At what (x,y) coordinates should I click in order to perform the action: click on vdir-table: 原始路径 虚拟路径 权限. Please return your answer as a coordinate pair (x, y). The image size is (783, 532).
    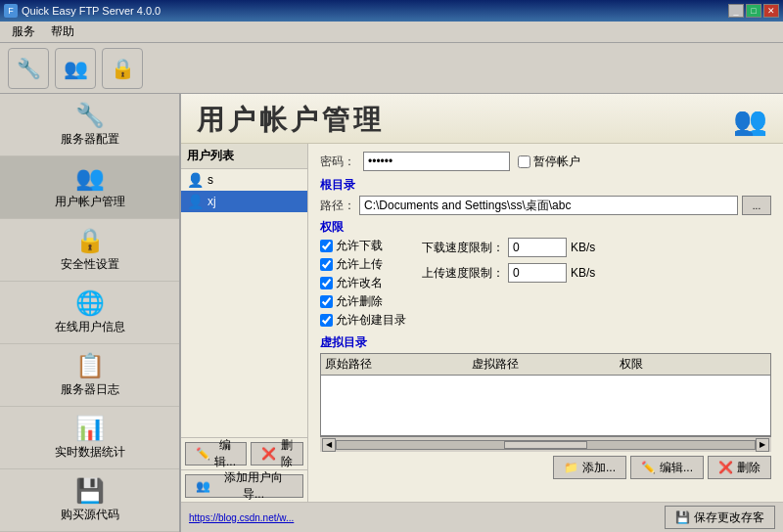
    Looking at the image, I should click on (546, 395).